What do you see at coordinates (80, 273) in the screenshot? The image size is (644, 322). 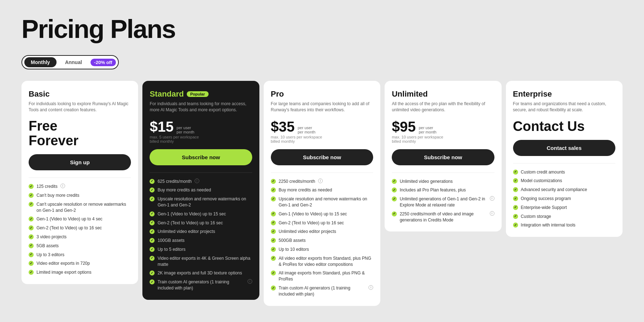 I see `feature-item: Limited image export options` at bounding box center [80, 273].